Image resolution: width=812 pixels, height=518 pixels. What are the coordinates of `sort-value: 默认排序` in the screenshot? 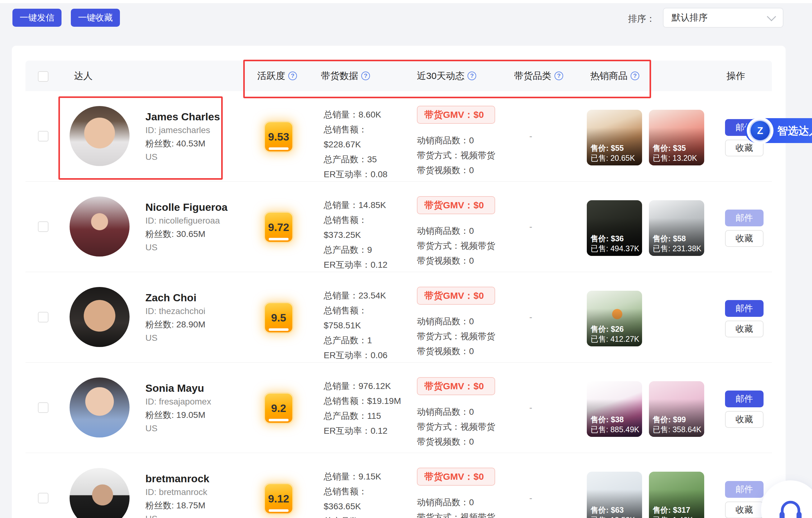 It's located at (720, 18).